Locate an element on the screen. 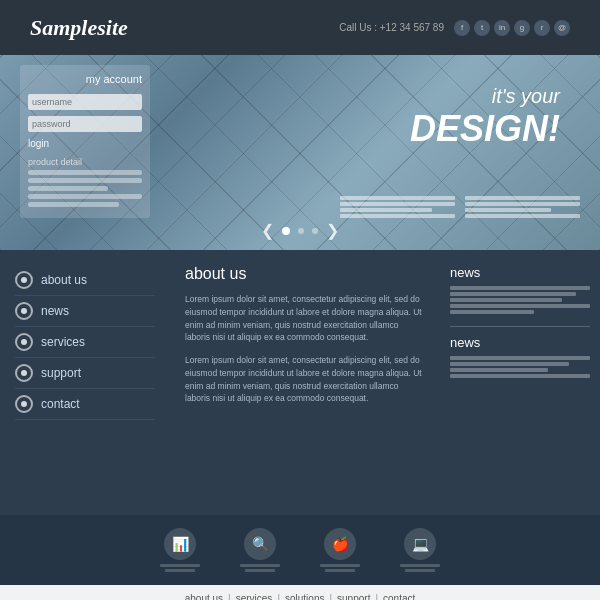  icon-label-apple is located at coordinates (340, 568).